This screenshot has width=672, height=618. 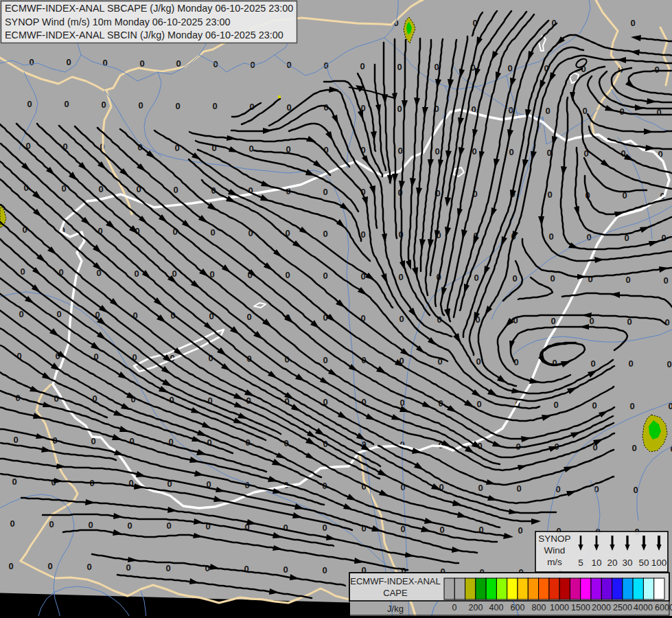 I want to click on svg-text: 600, so click(x=518, y=608).